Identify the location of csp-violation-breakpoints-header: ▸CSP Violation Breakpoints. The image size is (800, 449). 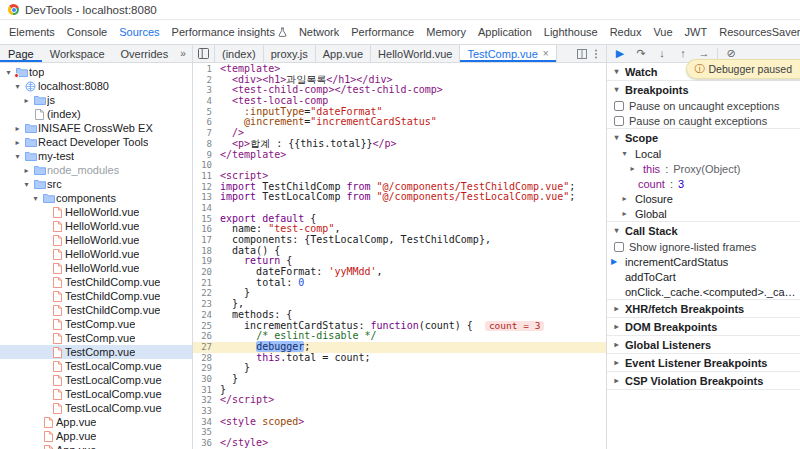
(704, 380).